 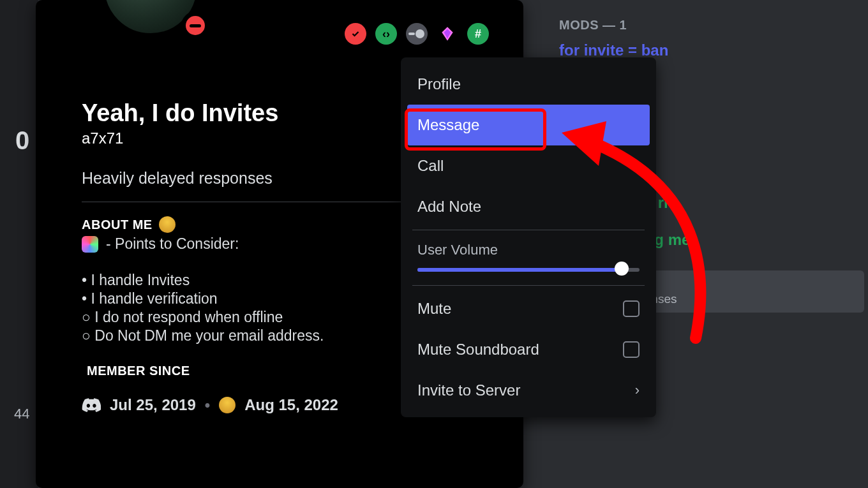 What do you see at coordinates (417, 34) in the screenshot?
I see `nitro-badge-icon` at bounding box center [417, 34].